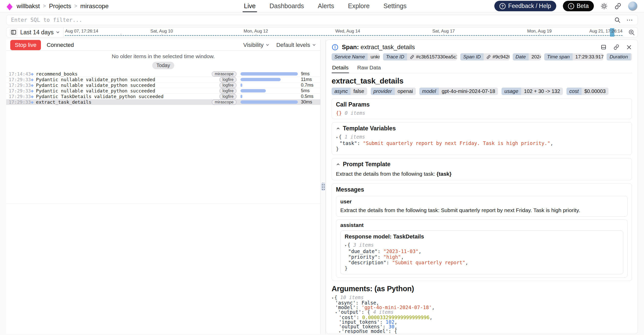 This screenshot has height=335, width=644. Describe the element at coordinates (631, 32) in the screenshot. I see `zoom-in-icon` at that location.